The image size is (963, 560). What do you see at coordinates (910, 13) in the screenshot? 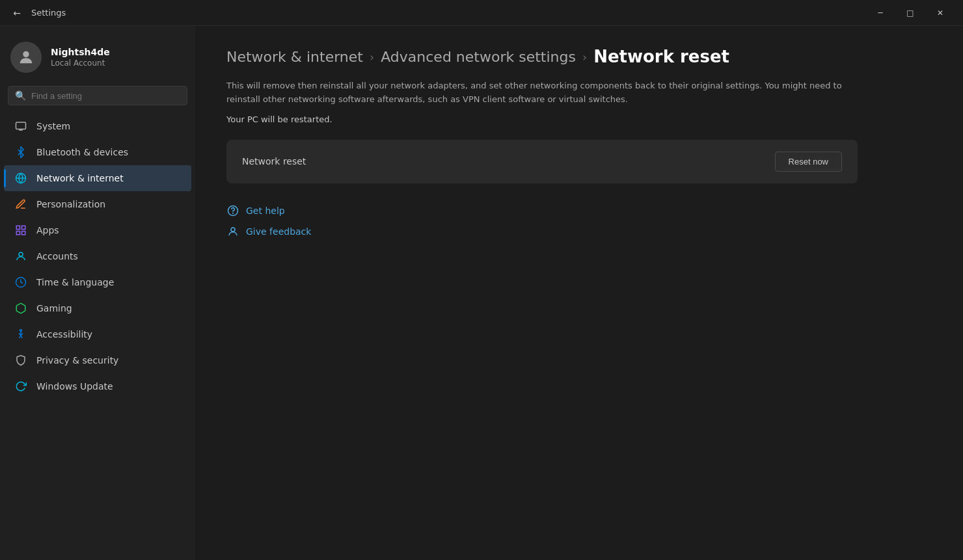
I see `maximize-button: □` at bounding box center [910, 13].